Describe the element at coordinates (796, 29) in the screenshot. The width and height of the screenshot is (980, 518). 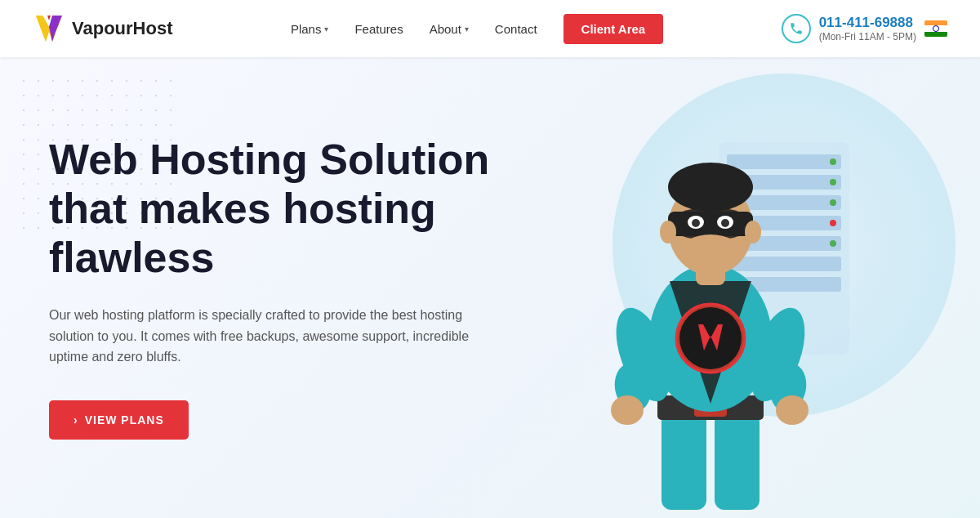
I see `phone-svg` at that location.